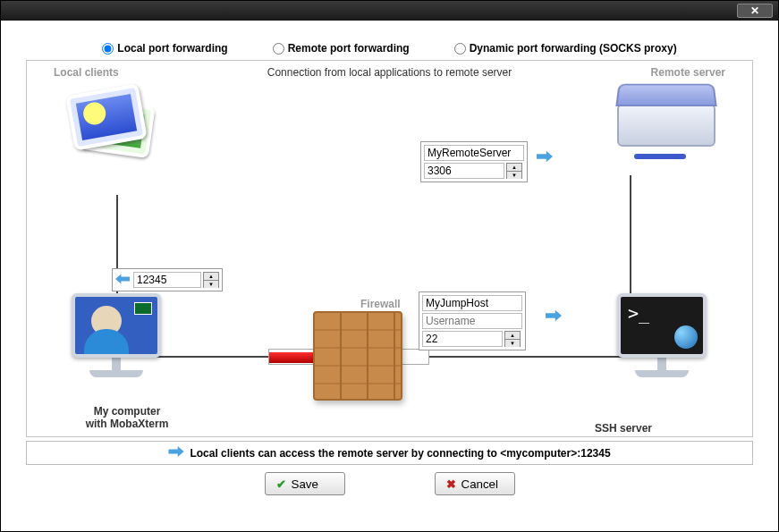 This screenshot has width=779, height=532. I want to click on ssh-server-icon: >_, so click(662, 347).